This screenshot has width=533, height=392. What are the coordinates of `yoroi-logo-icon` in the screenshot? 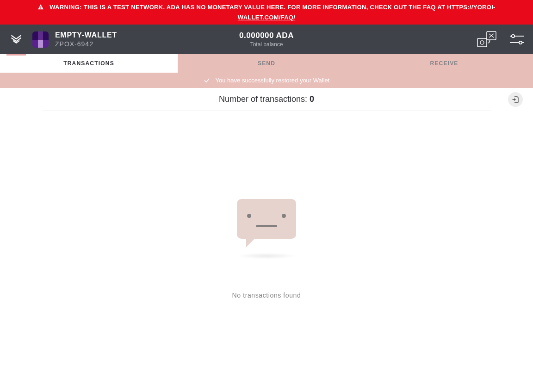 It's located at (16, 39).